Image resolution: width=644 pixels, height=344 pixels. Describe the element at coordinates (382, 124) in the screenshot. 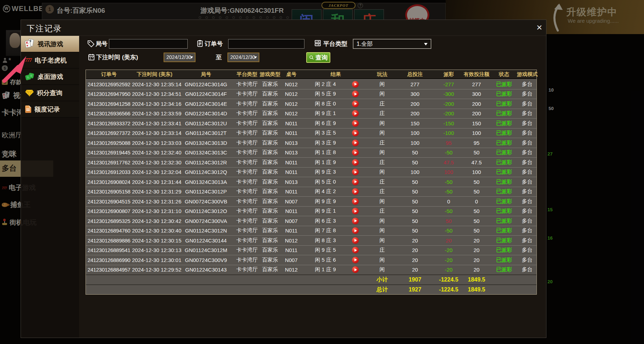

I see `table-cell: 闲` at that location.